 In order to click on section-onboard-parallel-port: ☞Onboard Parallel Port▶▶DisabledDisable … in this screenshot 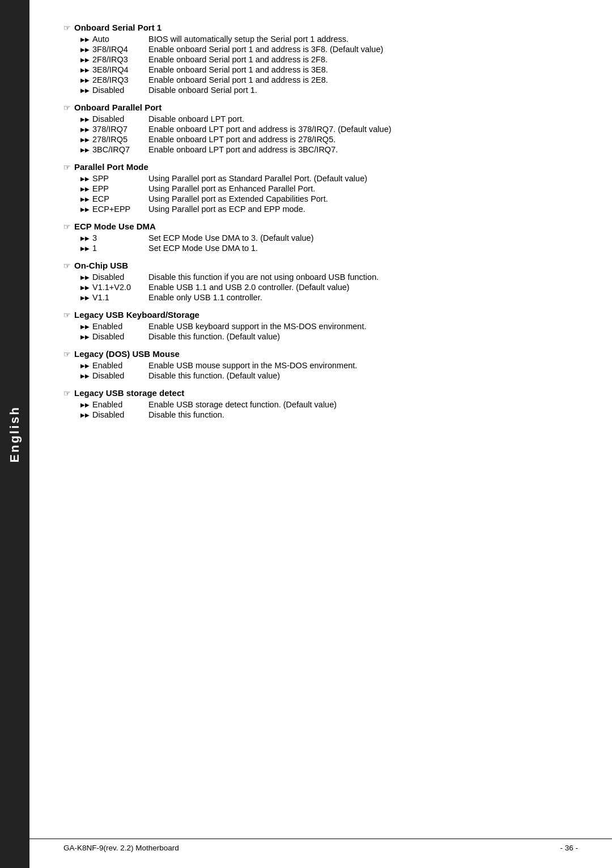, I will do `click(321, 128)`.